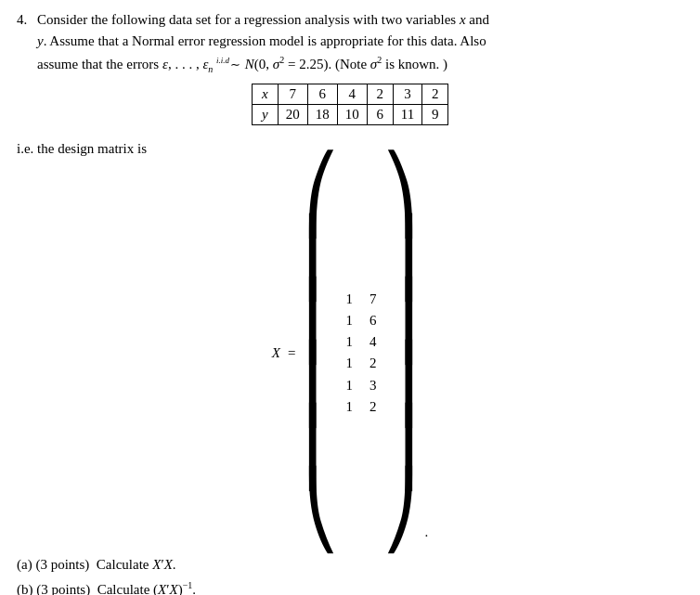 The width and height of the screenshot is (700, 595). Describe the element at coordinates (350, 565) in the screenshot. I see `part-a: (a) (3 points) Calculate X′X.` at that location.